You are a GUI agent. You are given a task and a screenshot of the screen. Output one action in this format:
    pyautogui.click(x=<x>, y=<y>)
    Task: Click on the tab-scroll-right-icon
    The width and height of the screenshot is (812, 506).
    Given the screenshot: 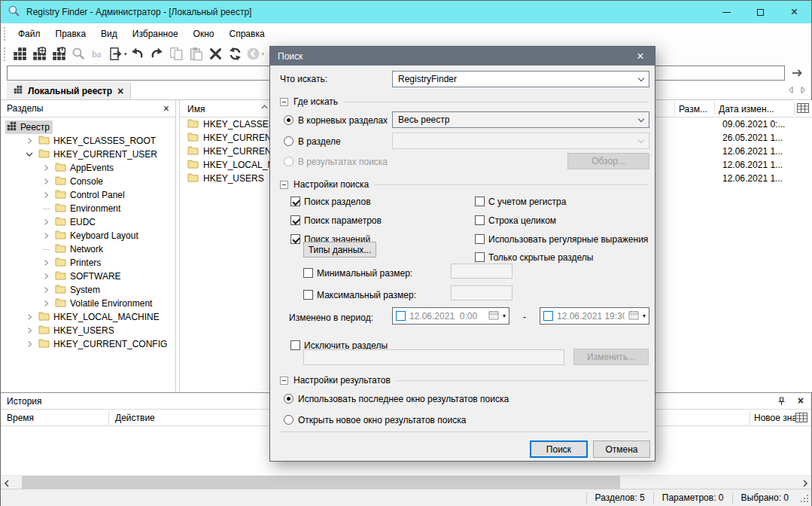 What is the action you would take?
    pyautogui.click(x=803, y=91)
    